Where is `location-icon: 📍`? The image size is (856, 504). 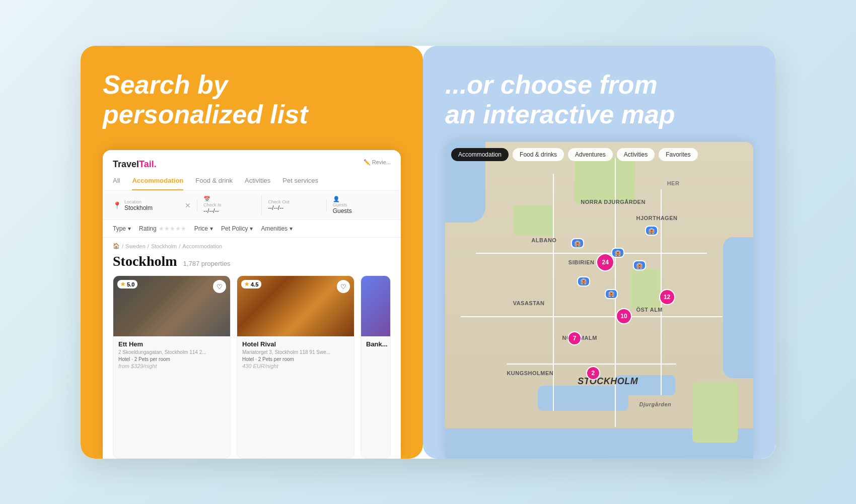 location-icon: 📍 is located at coordinates (117, 205).